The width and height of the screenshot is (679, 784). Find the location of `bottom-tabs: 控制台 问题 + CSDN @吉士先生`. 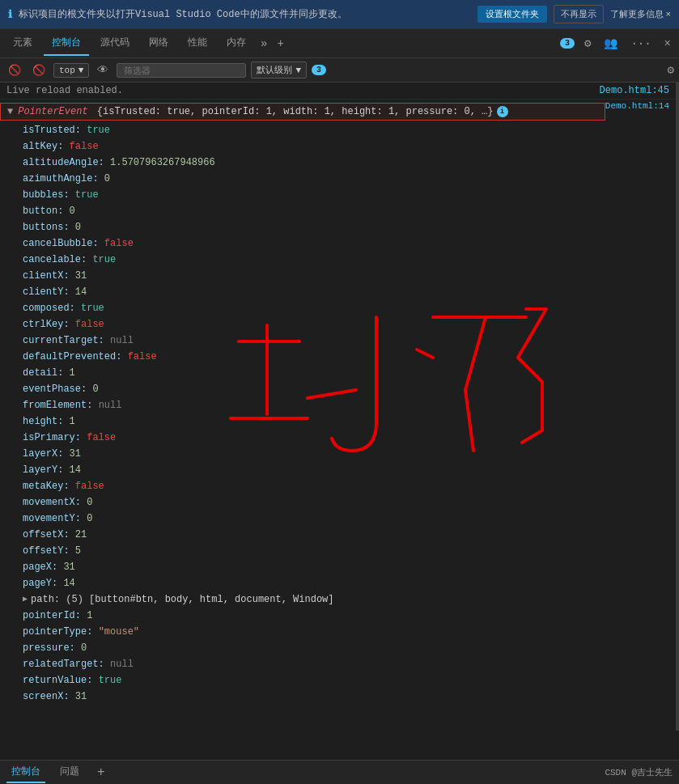

bottom-tabs: 控制台 问题 + CSDN @吉士先生 is located at coordinates (340, 772).